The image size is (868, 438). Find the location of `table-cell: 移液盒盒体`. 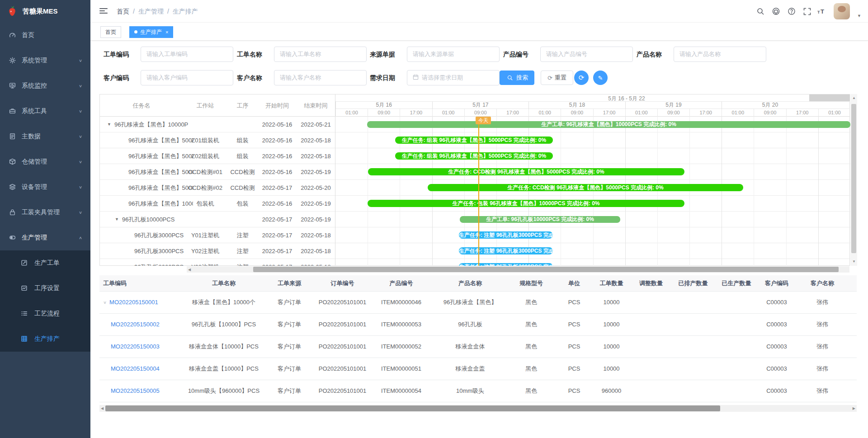

table-cell: 移液盒盒体 is located at coordinates (470, 347).